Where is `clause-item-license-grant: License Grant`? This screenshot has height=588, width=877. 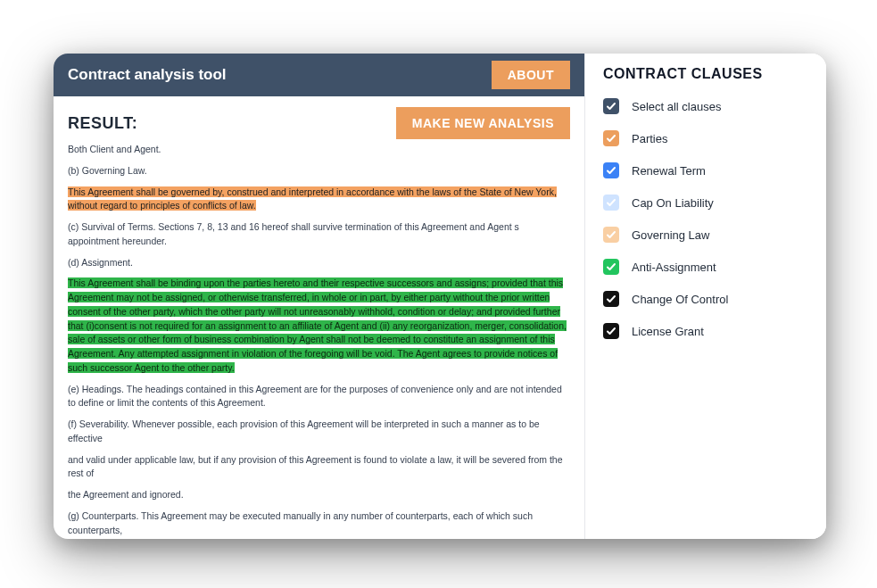
clause-item-license-grant: License Grant is located at coordinates (706, 331).